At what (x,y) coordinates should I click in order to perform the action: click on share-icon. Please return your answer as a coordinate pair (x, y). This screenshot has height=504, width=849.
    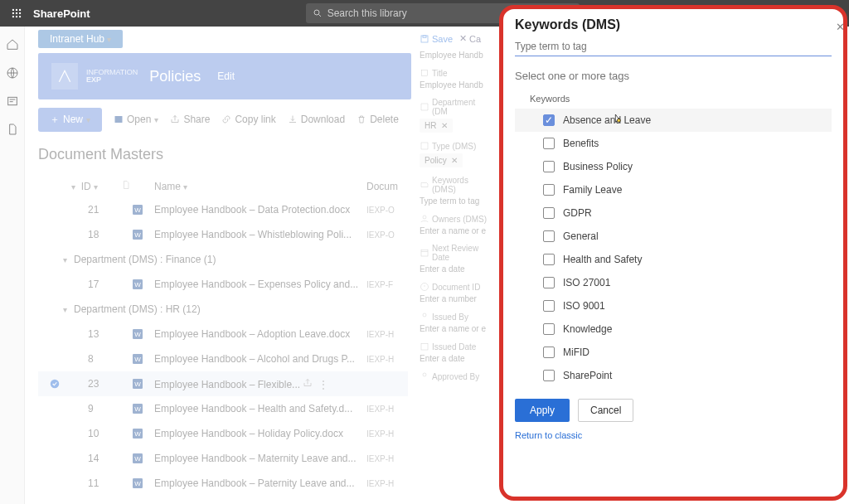
    Looking at the image, I should click on (308, 383).